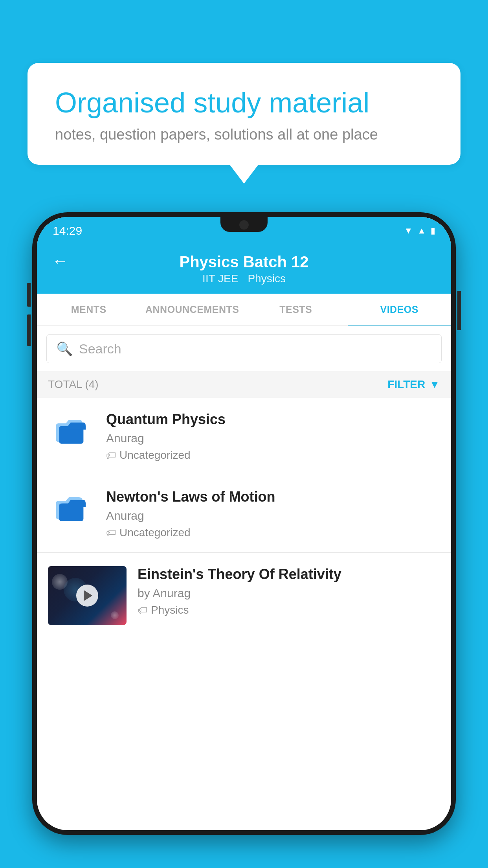 This screenshot has width=488, height=868. Describe the element at coordinates (193, 310) in the screenshot. I see `tab-announcements: ANNOUNCEMENTS` at that location.